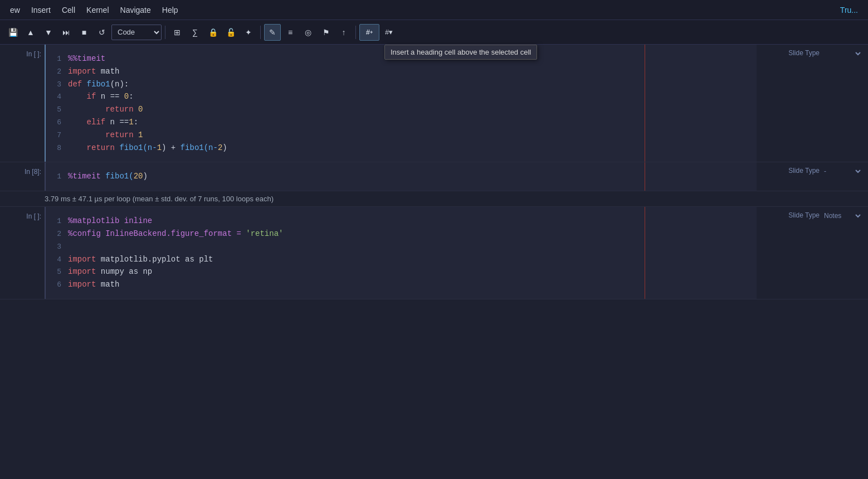 This screenshot has height=479, width=868. What do you see at coordinates (401, 85) in the screenshot?
I see `code-line-1-3: 3 def fibo1(n):` at bounding box center [401, 85].